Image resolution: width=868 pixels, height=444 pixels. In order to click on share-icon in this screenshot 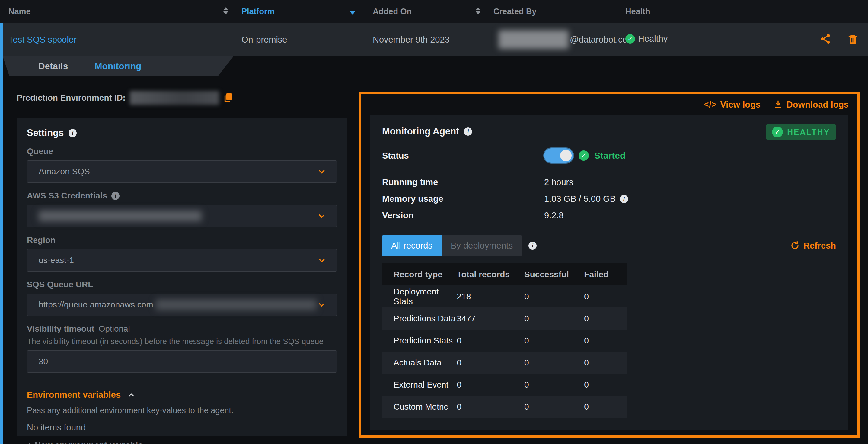, I will do `click(826, 40)`.